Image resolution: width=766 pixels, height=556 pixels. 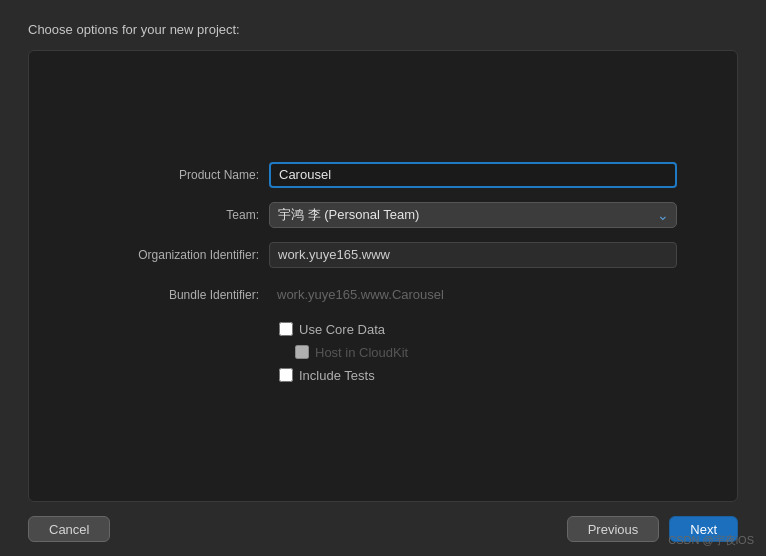 I want to click on bundle-id-label: Bundle Identifier:, so click(x=179, y=295).